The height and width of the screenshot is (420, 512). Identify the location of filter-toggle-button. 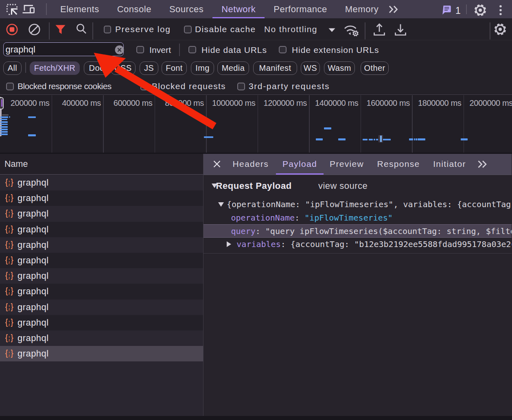
(60, 29).